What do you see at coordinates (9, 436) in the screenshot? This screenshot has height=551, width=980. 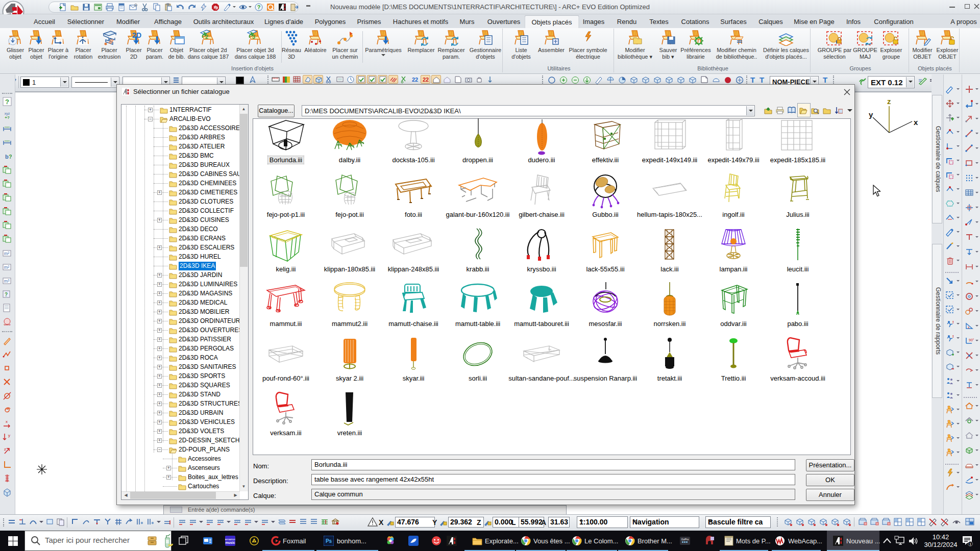 I see `svg-text: y` at bounding box center [9, 436].